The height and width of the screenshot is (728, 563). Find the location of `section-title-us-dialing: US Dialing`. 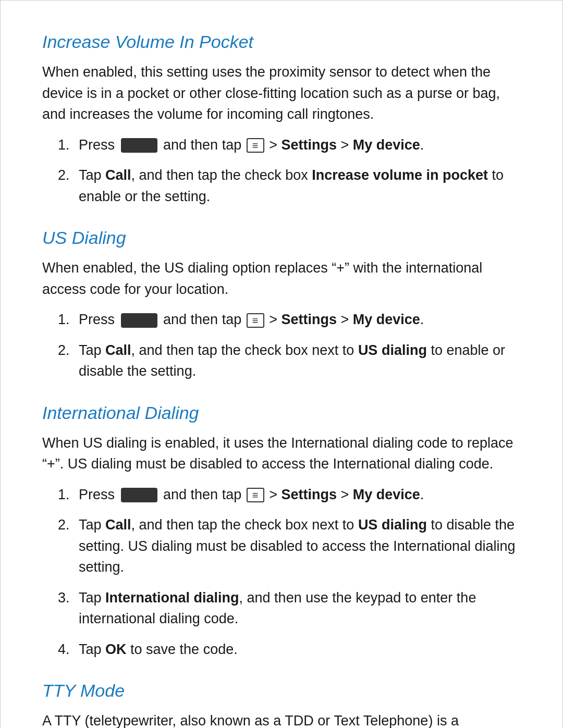

section-title-us-dialing: US Dialing is located at coordinates (282, 238).